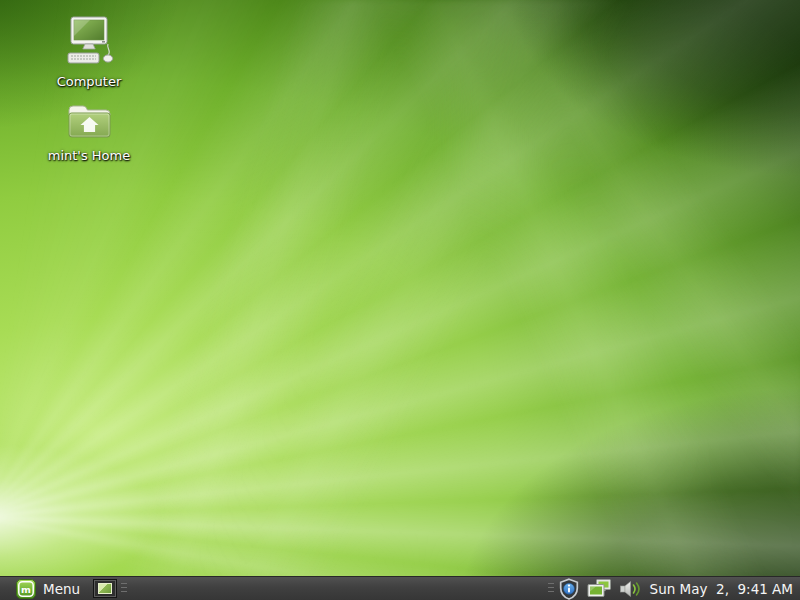 This screenshot has width=800, height=600. I want to click on computer-icon, so click(89, 43).